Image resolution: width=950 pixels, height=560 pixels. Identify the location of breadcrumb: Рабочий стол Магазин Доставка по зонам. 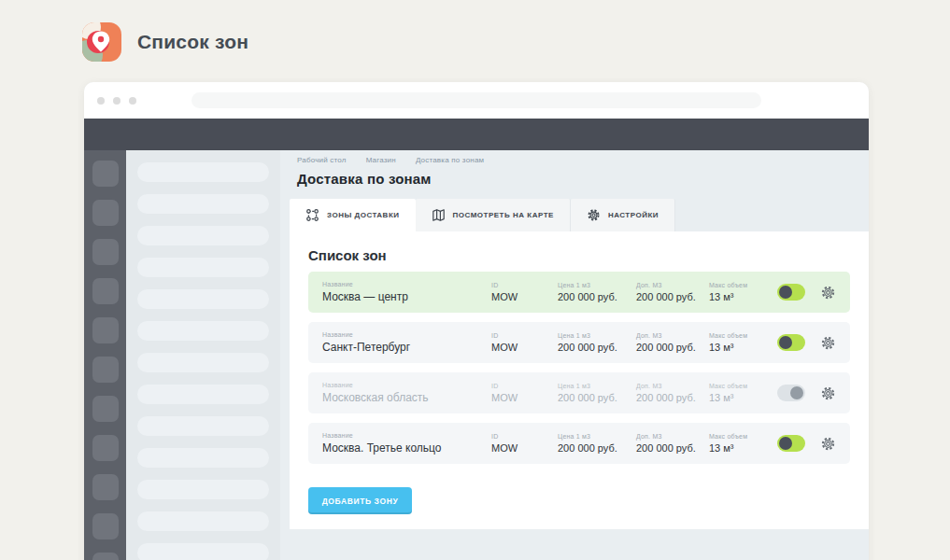
(574, 157).